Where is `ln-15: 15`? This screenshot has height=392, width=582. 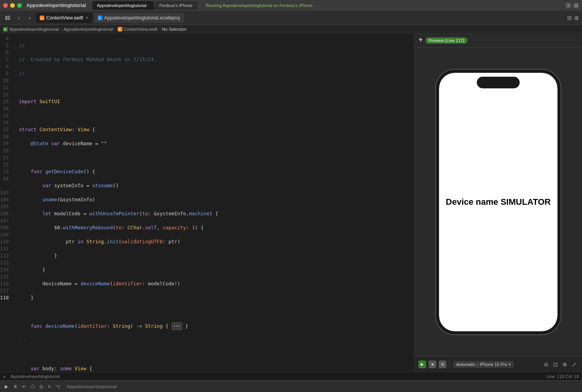
ln-15: 15 is located at coordinates (6, 116).